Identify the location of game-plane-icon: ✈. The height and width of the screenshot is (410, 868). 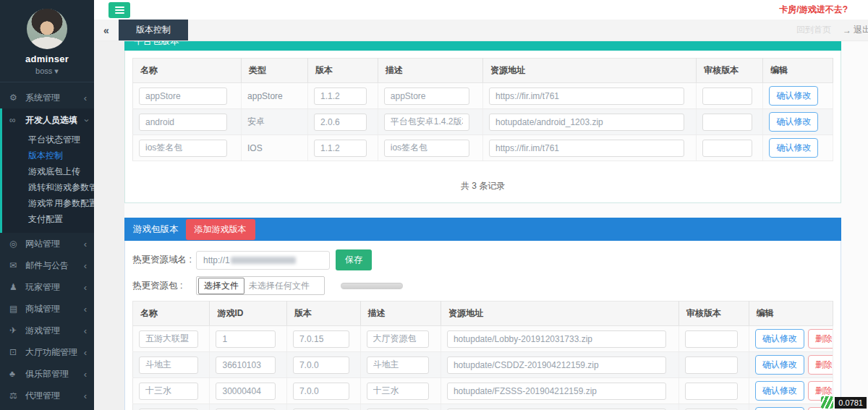
(17, 330).